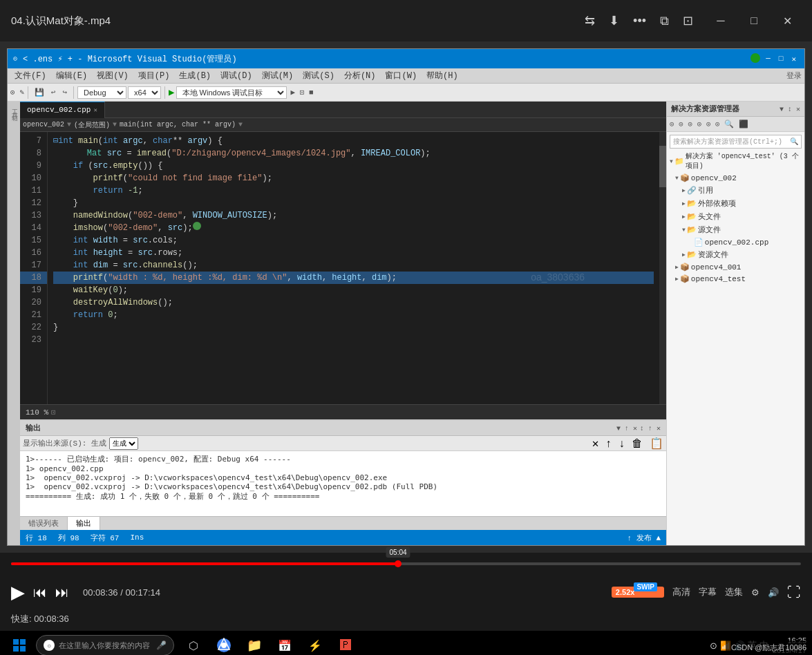 The height and width of the screenshot is (655, 812). What do you see at coordinates (104, 645) in the screenshot?
I see `search-placeholder: 在这里输入你要搜索的内容` at bounding box center [104, 645].